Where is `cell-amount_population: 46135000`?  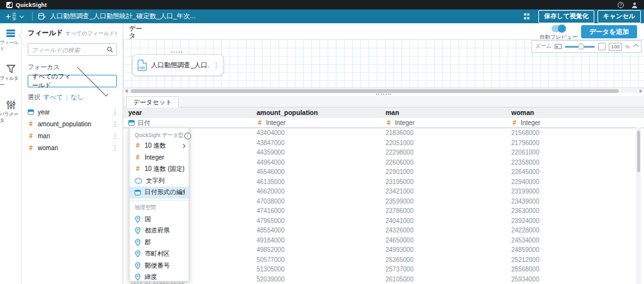
cell-amount_population: 46135000 is located at coordinates (316, 182).